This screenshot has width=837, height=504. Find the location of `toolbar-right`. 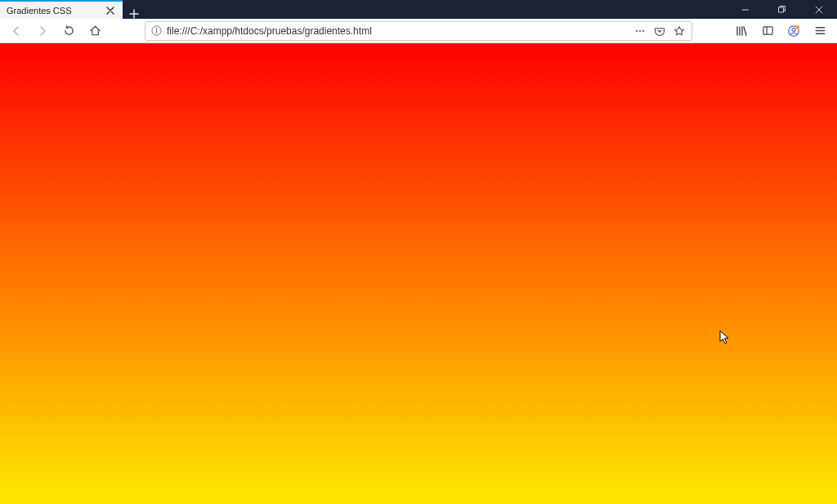

toolbar-right is located at coordinates (781, 31).